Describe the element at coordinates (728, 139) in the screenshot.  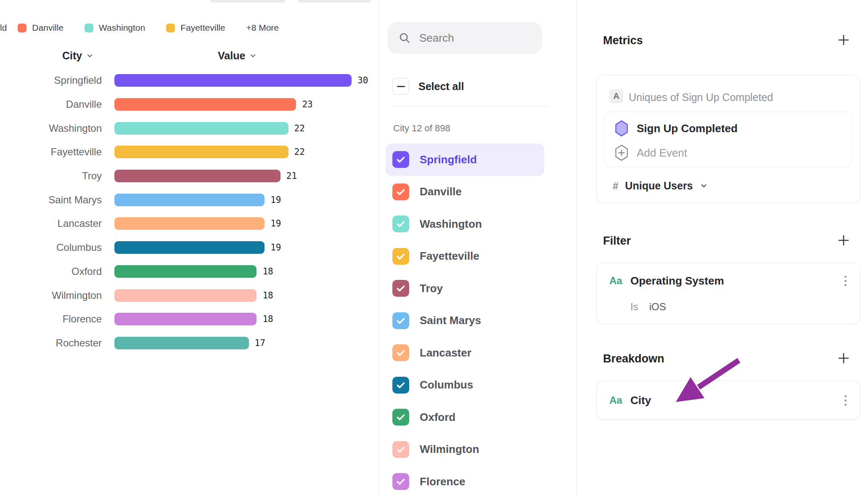
I see `event-card: Sign Up Completed Add Event` at that location.